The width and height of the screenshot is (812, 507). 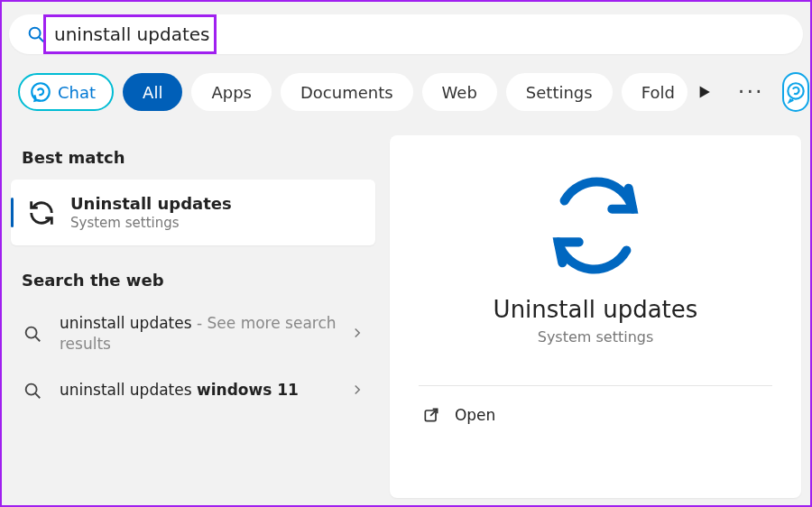 What do you see at coordinates (420, 34) in the screenshot?
I see `search-input` at bounding box center [420, 34].